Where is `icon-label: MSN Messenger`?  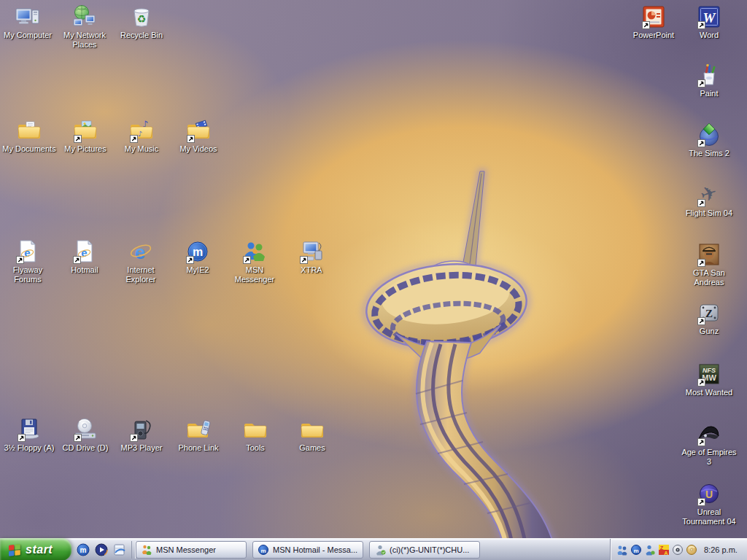 icon-label: MSN Messenger is located at coordinates (255, 275).